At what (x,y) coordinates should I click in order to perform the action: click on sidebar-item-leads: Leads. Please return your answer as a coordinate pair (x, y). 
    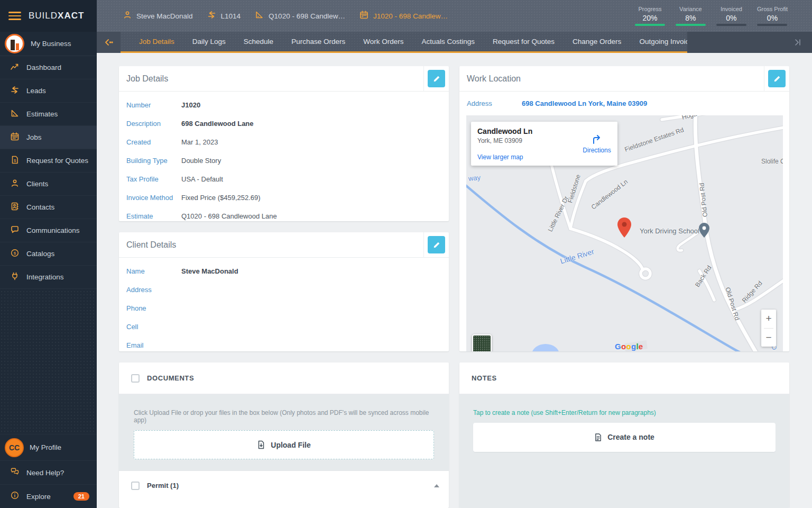
    Looking at the image, I should click on (49, 91).